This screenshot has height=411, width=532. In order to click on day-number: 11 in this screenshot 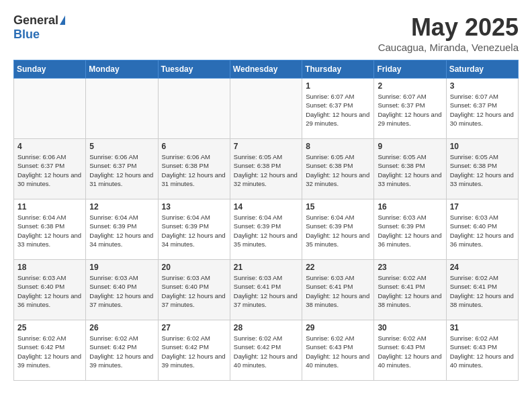, I will do `click(50, 207)`.